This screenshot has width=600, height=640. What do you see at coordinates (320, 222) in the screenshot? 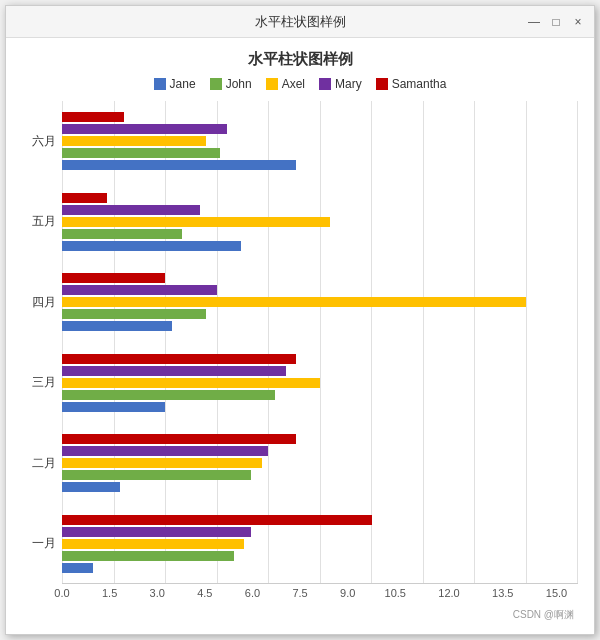
I see `bar-group-五月` at bounding box center [320, 222].